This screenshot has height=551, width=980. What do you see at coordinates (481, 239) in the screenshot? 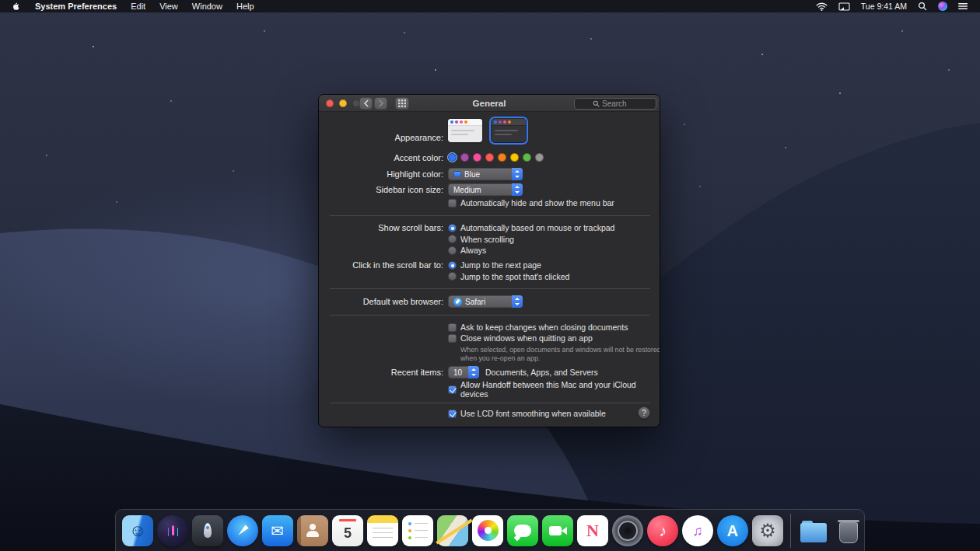
I see `radio-scrollbars-when-scrolling: When scrolling` at bounding box center [481, 239].